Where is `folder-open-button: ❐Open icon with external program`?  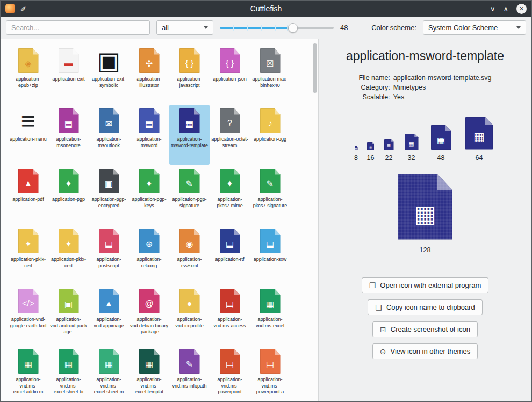
folder-open-button: ❐Open icon with external program is located at coordinates (425, 286).